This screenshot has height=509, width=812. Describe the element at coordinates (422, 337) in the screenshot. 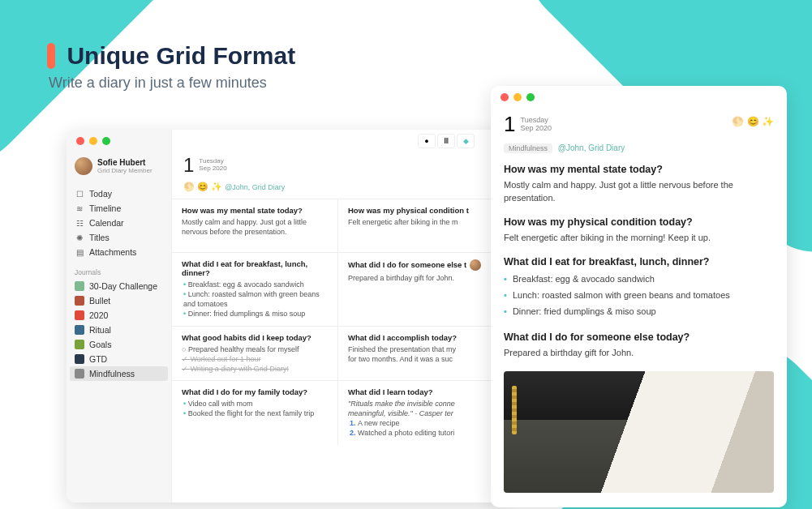

I see `cell-question: What did I accomplish today?` at that location.